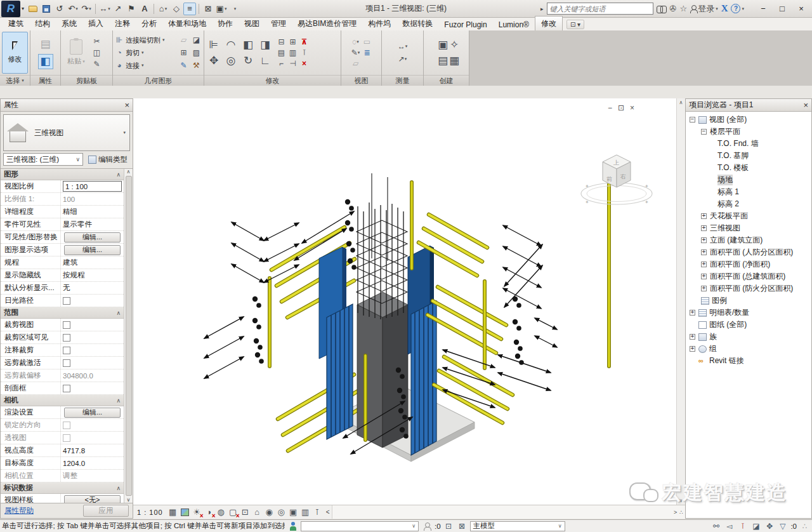  Describe the element at coordinates (93, 212) in the screenshot. I see `property-value: 精细` at that location.